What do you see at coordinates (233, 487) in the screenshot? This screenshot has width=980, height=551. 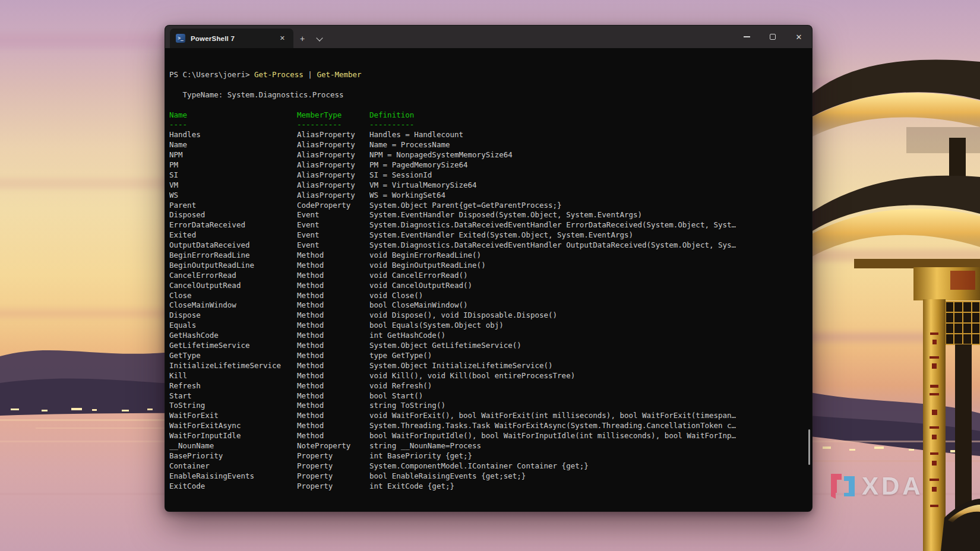 I see `cell-name: ExitCode` at bounding box center [233, 487].